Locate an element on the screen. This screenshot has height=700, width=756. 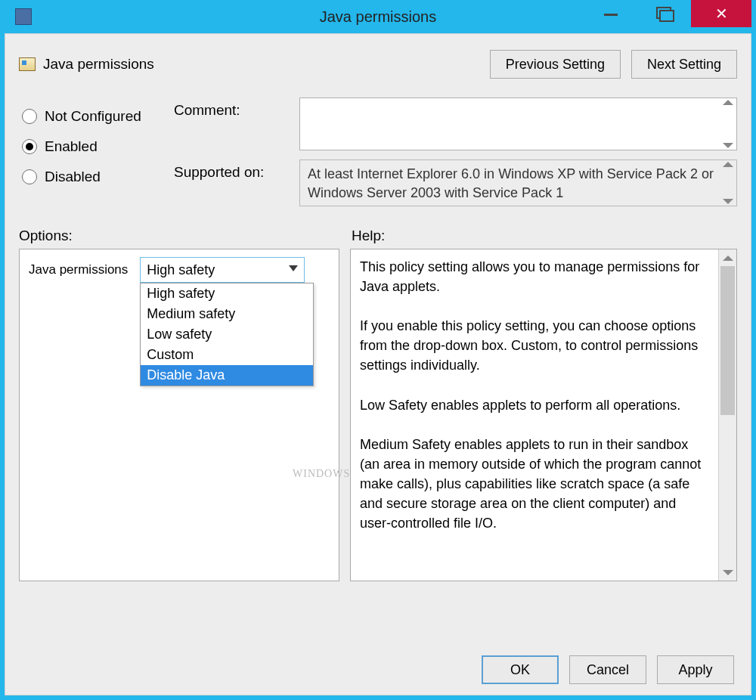
dropdown-item: Disable Java is located at coordinates (227, 375).